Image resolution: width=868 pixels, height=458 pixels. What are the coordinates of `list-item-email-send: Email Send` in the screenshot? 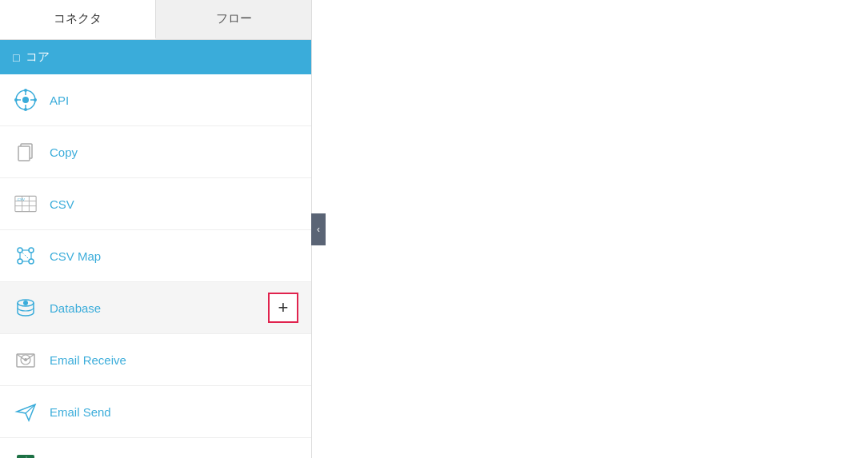 It's located at (155, 412).